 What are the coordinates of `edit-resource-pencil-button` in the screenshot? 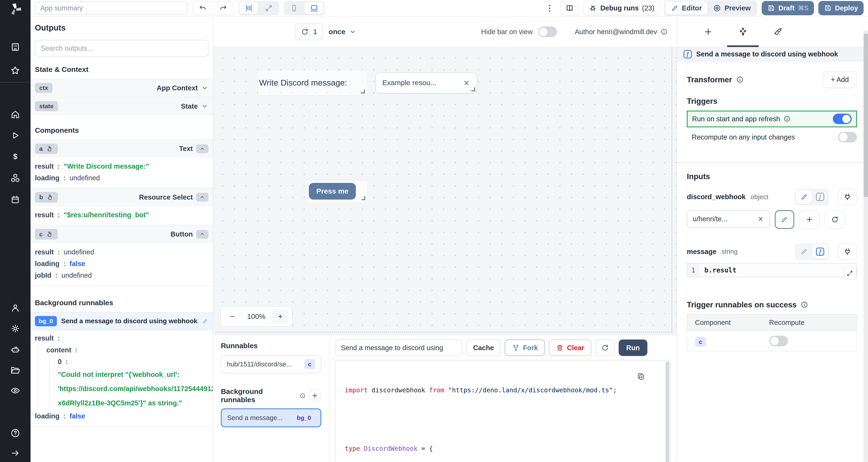 It's located at (784, 220).